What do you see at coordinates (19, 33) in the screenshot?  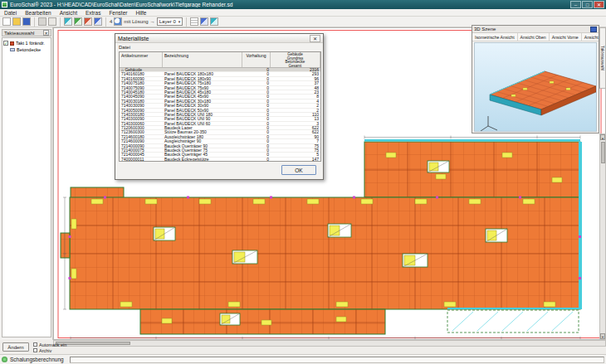 I see `panel-title: Takteauswahl` at bounding box center [19, 33].